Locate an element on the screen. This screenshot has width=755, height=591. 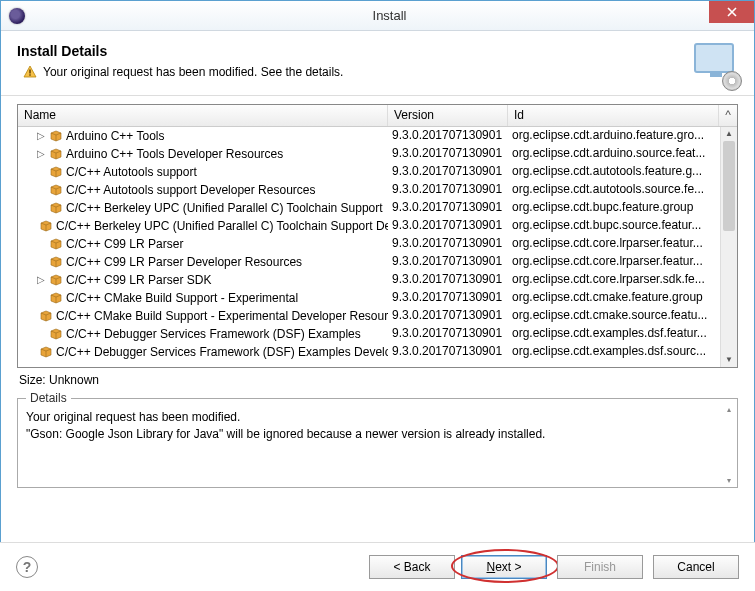
eclipse-icon is located at coordinates (17, 16).